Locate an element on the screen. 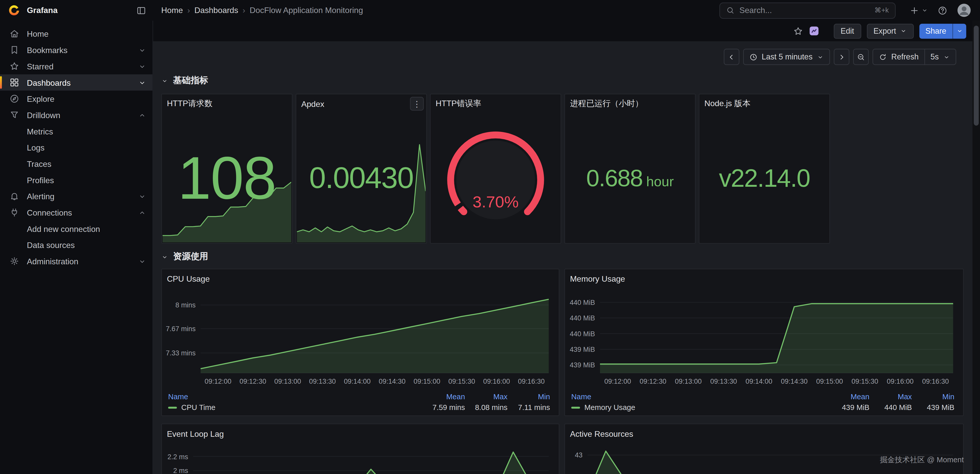 The image size is (980, 474). panel-title: 进程已运行（小时） is located at coordinates (630, 103).